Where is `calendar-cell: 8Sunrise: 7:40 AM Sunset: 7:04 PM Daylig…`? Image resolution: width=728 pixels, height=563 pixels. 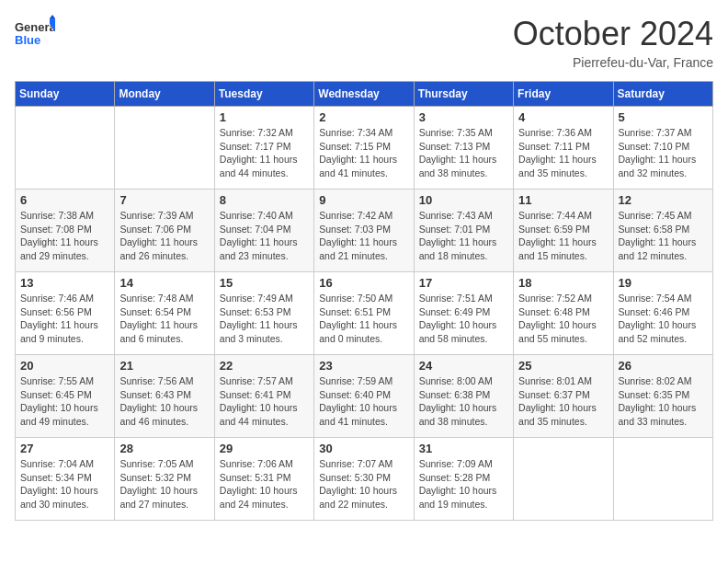
calendar-cell: 8Sunrise: 7:40 AM Sunset: 7:04 PM Daylig… is located at coordinates (264, 231).